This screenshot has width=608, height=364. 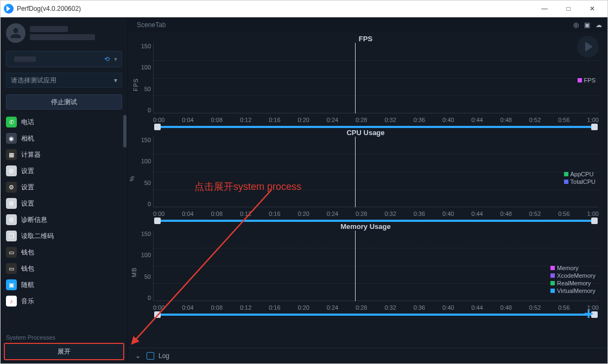 What do you see at coordinates (138, 356) in the screenshot?
I see `chevron-down-icon: ⌄` at bounding box center [138, 356].